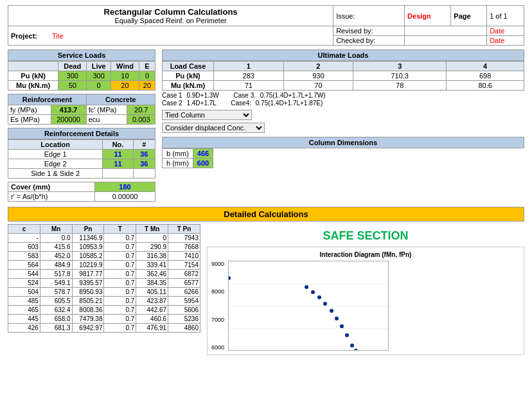  Describe the element at coordinates (486, 86) in the screenshot. I see `mu4: 80.6` at that location.